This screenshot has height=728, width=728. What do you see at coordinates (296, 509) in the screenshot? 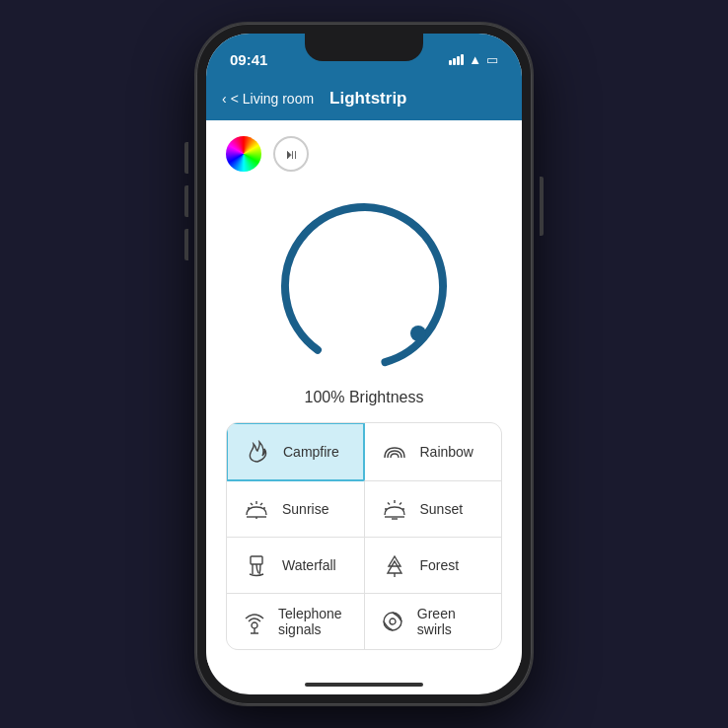
I see `scene-sunrise: Sunrise` at bounding box center [296, 509].